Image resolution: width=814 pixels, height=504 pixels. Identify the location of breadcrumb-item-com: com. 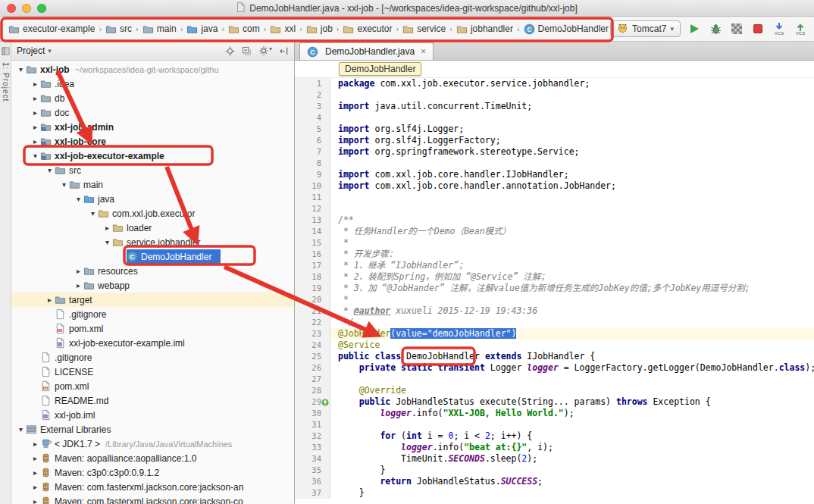
(244, 29).